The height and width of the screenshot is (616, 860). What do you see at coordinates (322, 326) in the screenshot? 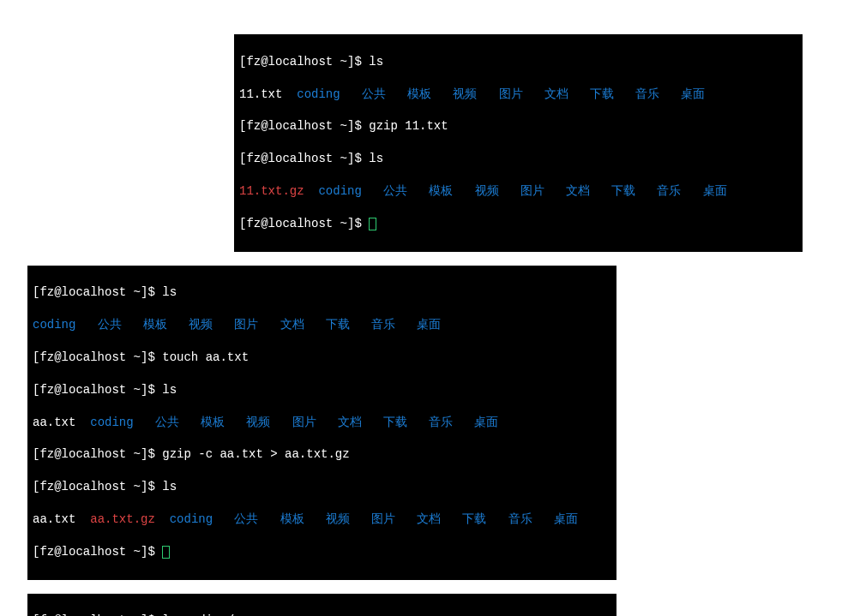
I see `terminal-line: coding 公共 模板 视频 图片 文档 下载 音乐 桌面` at bounding box center [322, 326].